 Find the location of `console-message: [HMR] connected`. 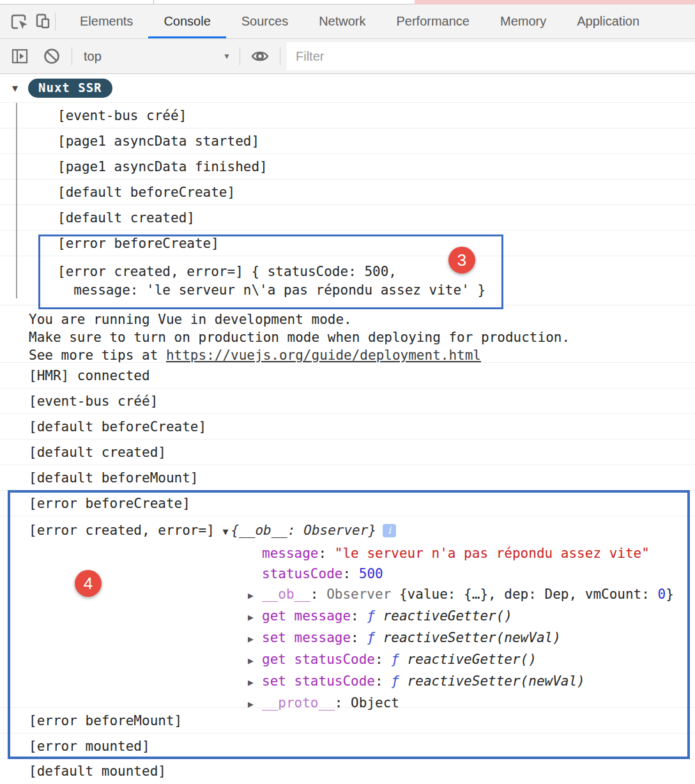

console-message: [HMR] connected is located at coordinates (348, 375).